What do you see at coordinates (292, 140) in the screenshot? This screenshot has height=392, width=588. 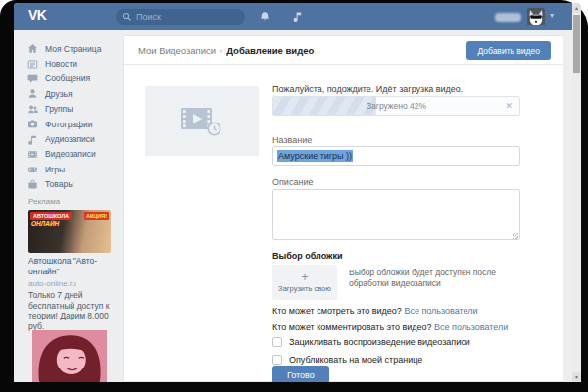 I see `title-field-label: Название` at bounding box center [292, 140].